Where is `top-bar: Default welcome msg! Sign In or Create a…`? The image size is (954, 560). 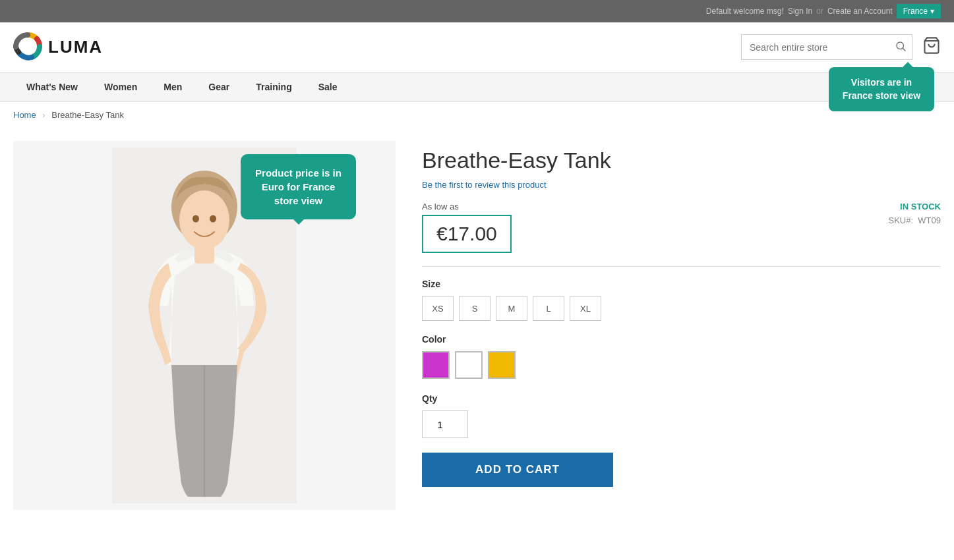 top-bar: Default welcome msg! Sign In or Create a… is located at coordinates (477, 11).